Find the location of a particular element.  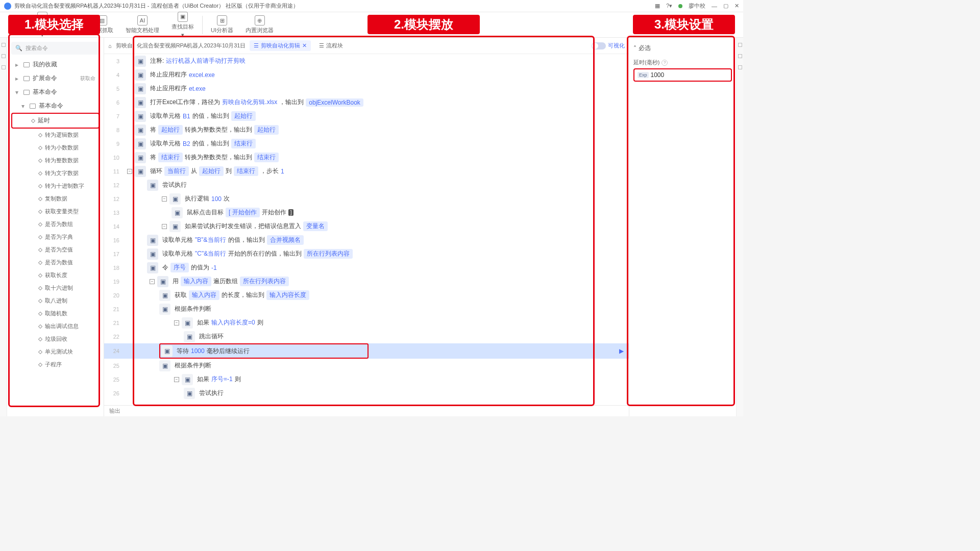

browser-button: ⊕内置浏览器 is located at coordinates (259, 24).